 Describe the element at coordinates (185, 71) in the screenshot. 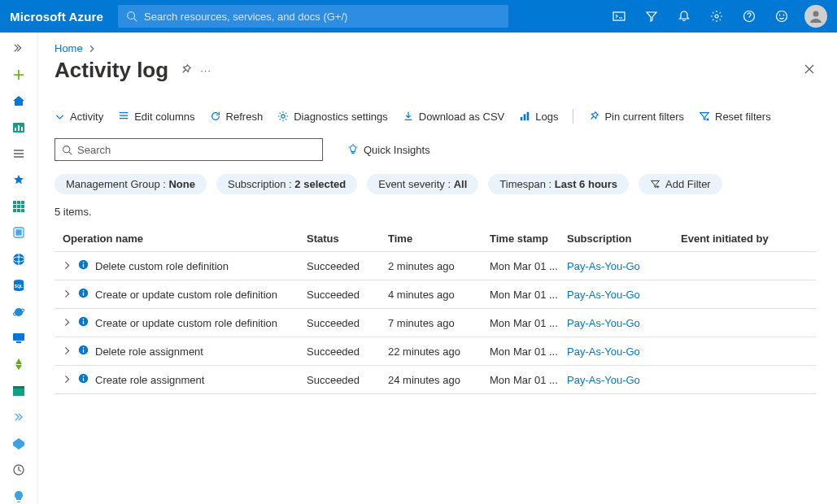

I see `pin-icon` at that location.